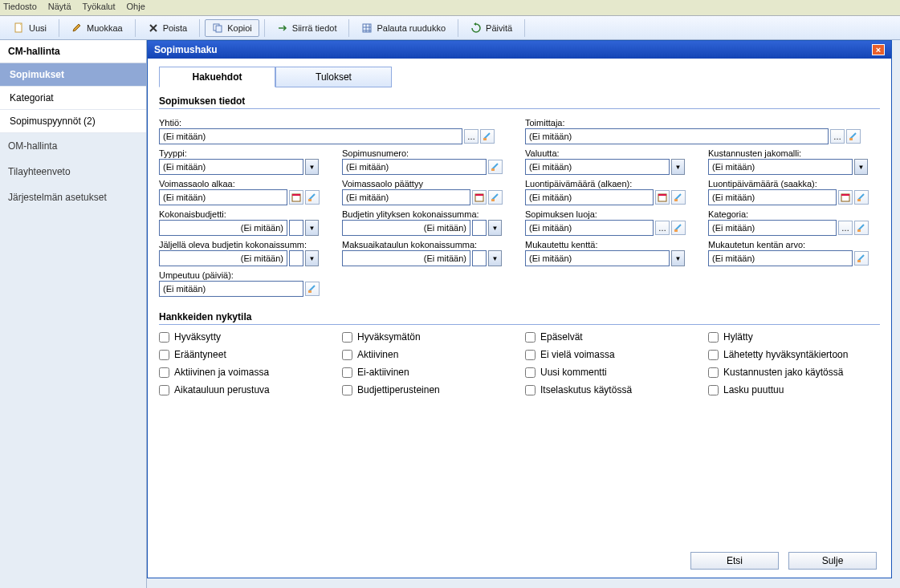 Image resolution: width=900 pixels, height=588 pixels. I want to click on tb-delete-label: Poista, so click(175, 28).